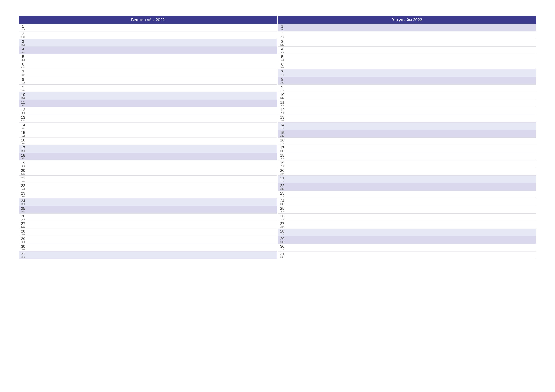 The height and width of the screenshot is (392, 555). Describe the element at coordinates (282, 202) in the screenshot. I see `day-label: 24ШШ` at that location.